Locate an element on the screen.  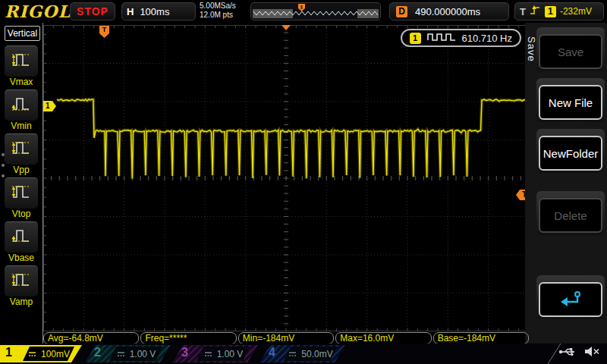
measurement-base: Base=-184mV is located at coordinates (481, 338).